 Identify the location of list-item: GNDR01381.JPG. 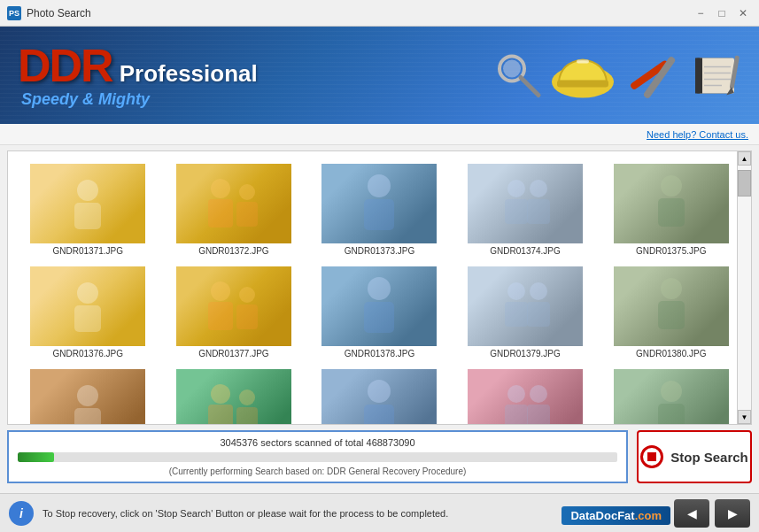
(89, 395).